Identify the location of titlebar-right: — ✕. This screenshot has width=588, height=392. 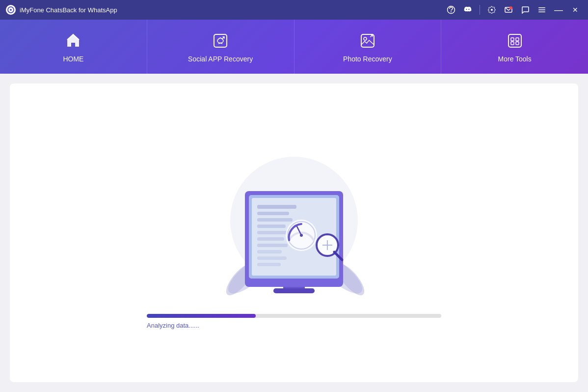
(513, 10).